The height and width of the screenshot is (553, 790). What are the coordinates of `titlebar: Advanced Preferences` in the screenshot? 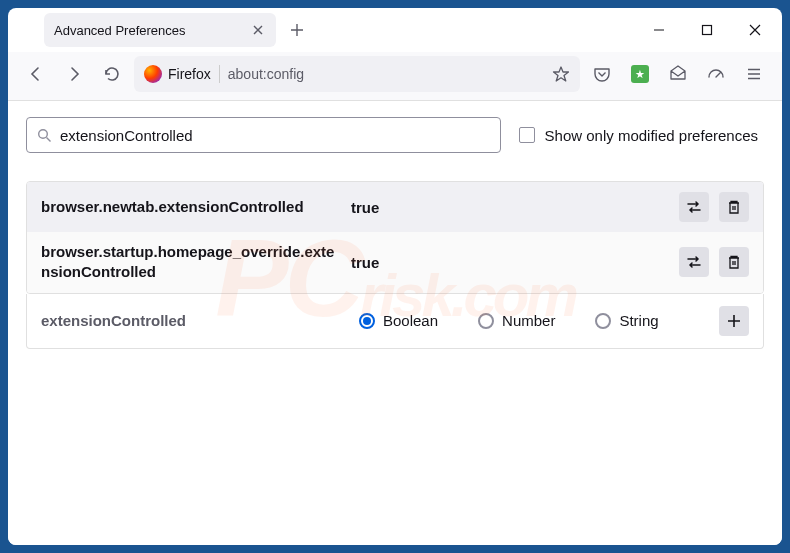 It's located at (395, 30).